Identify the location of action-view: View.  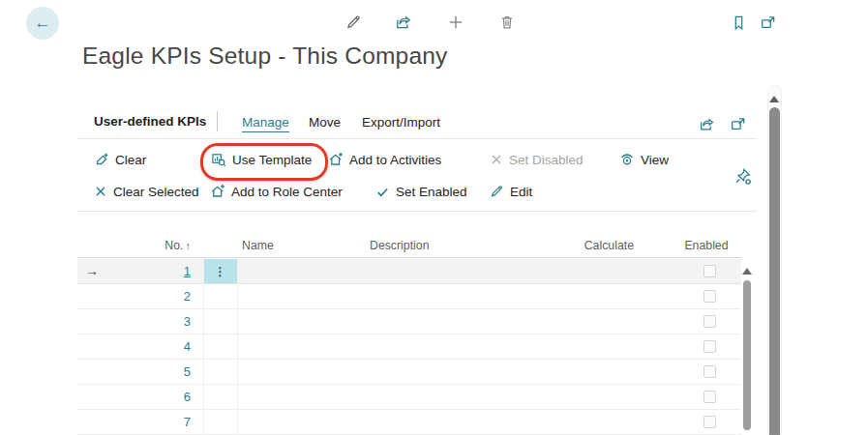
(644, 160).